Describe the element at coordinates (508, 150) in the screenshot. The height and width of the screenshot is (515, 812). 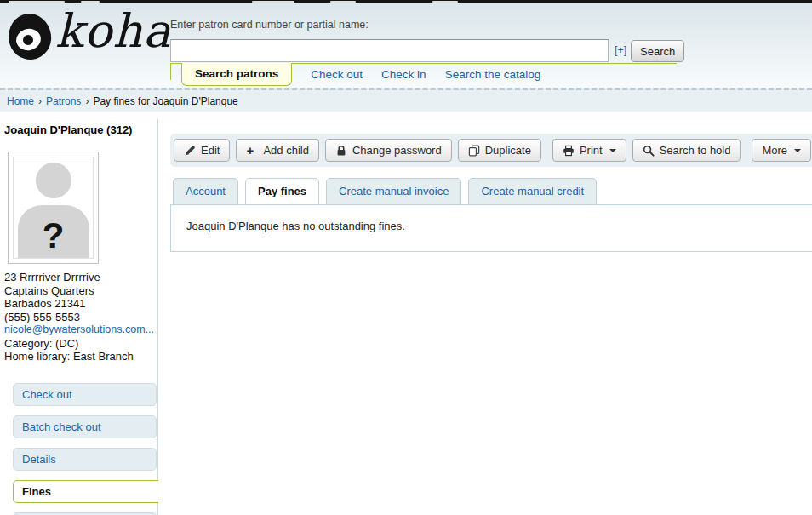
I see `button-label: Duplicate` at that location.